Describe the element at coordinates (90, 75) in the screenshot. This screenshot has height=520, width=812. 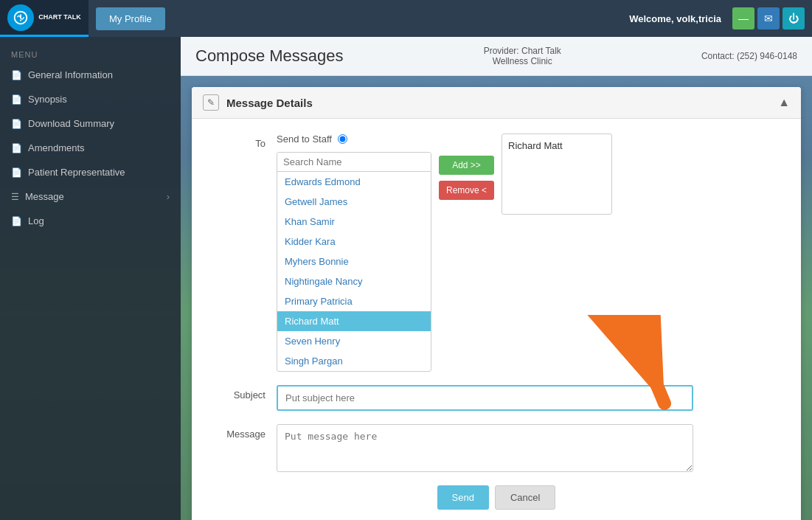
I see `sidebar-item-general-information: 📄 General Information` at that location.